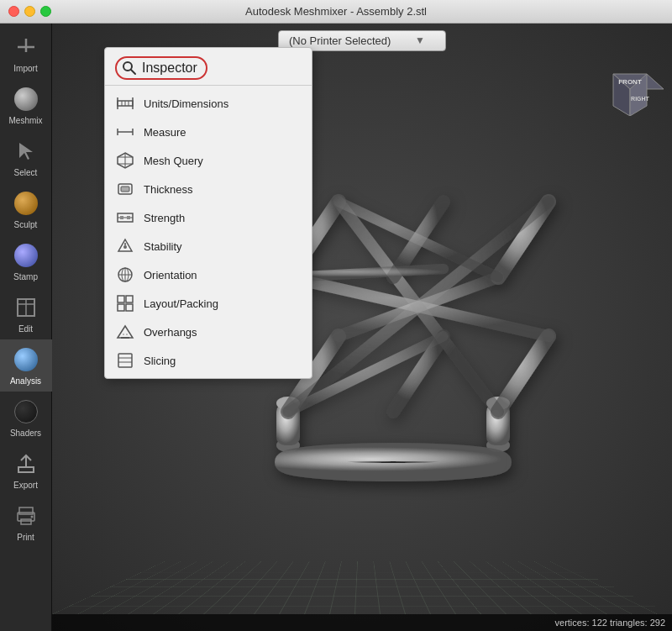 This screenshot has height=631, width=672. What do you see at coordinates (26, 255) in the screenshot?
I see `stamp-icon` at bounding box center [26, 255].